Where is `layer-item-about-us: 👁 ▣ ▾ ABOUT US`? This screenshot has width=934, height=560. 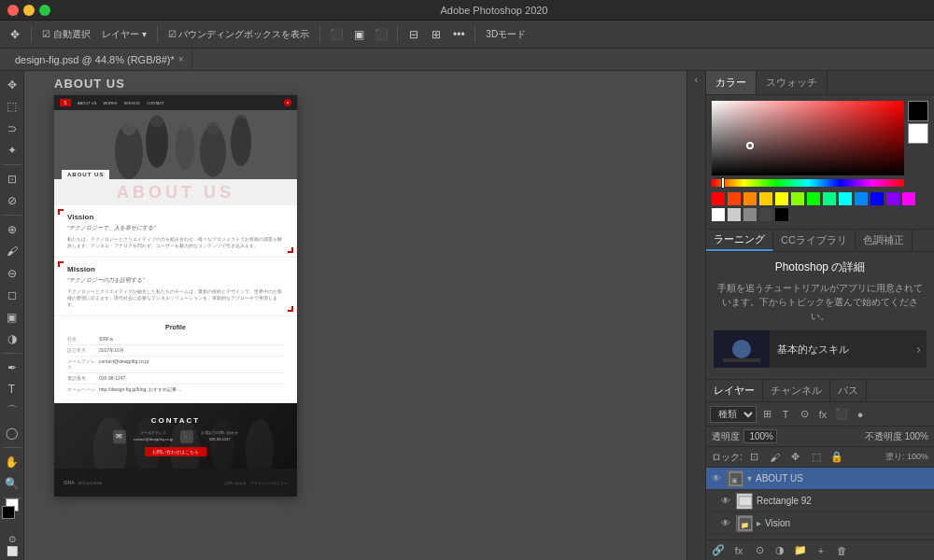 layer-item-about-us: 👁 ▣ ▾ ABOUT US is located at coordinates (820, 479).